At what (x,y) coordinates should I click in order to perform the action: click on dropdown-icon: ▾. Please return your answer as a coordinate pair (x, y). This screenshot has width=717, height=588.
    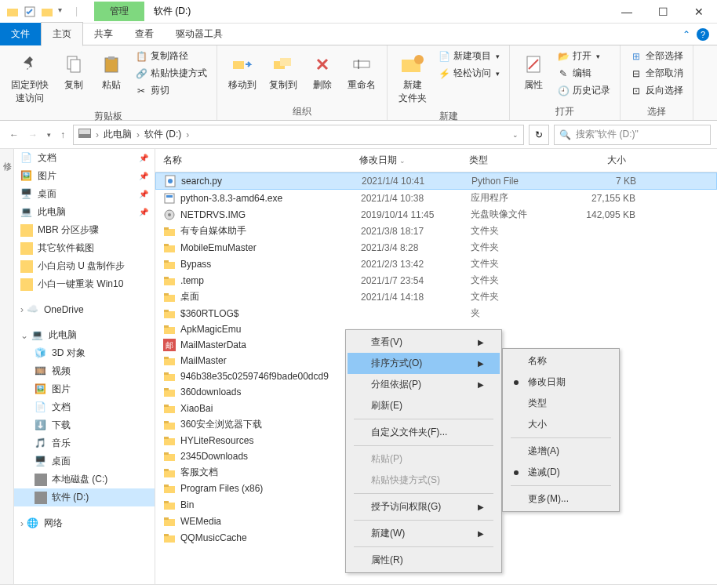
    Looking at the image, I should click on (64, 12).